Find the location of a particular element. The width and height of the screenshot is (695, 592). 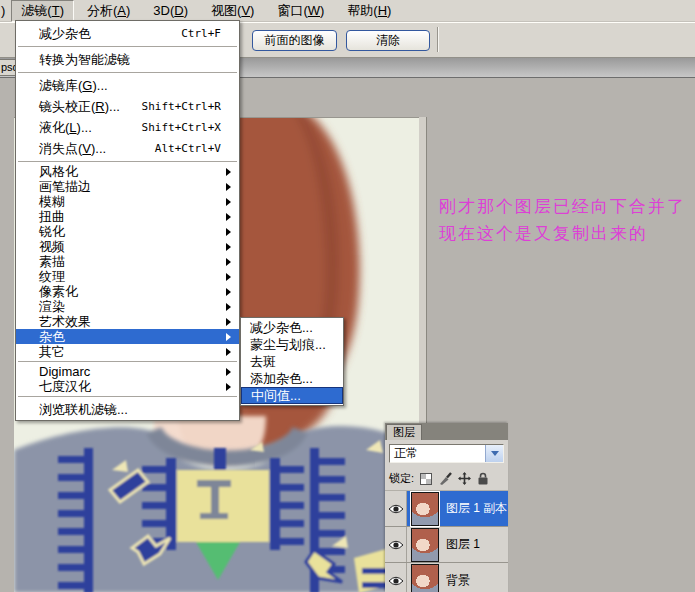

menu-item-browse-filters-online: 浏览联机滤镜... is located at coordinates (128, 410).